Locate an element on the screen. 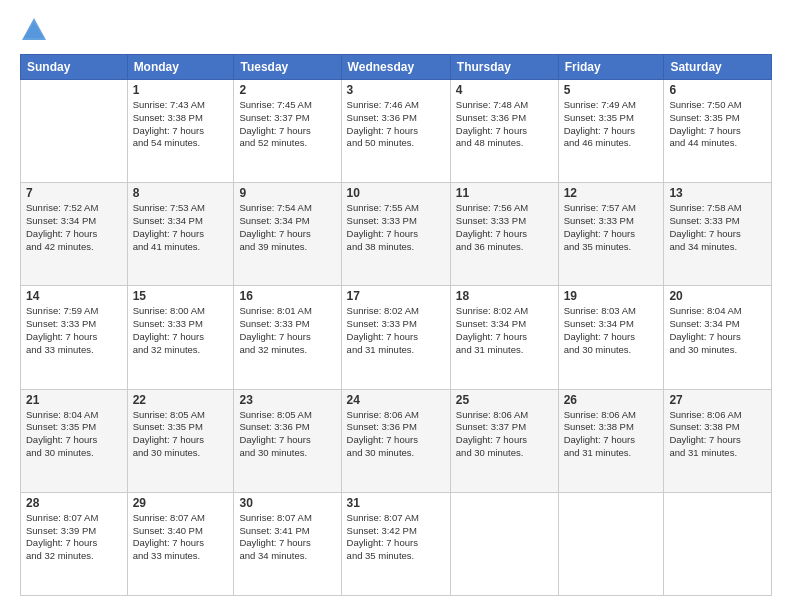 The width and height of the screenshot is (792, 612). day-cell: 5Sunrise: 7:49 AMSunset: 3:35 PMDaylight… is located at coordinates (611, 132).